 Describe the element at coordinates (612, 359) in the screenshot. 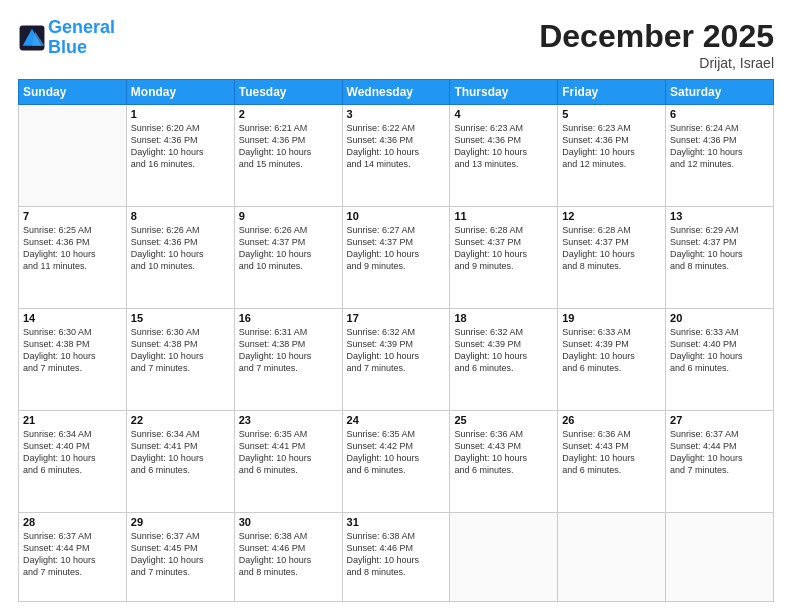

I see `calendar-cell: 19Sunrise: 6:33 AMSunset: 4:39 PMDayligh…` at that location.